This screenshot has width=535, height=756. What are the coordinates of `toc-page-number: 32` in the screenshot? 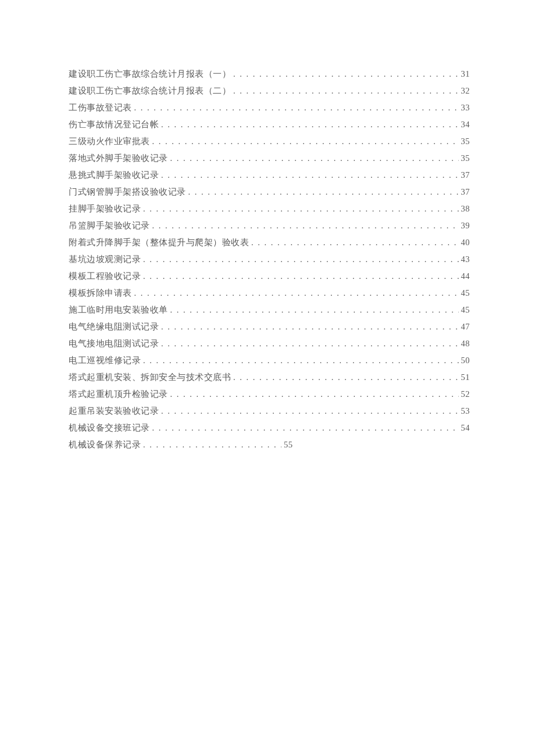 It's located at (466, 91).